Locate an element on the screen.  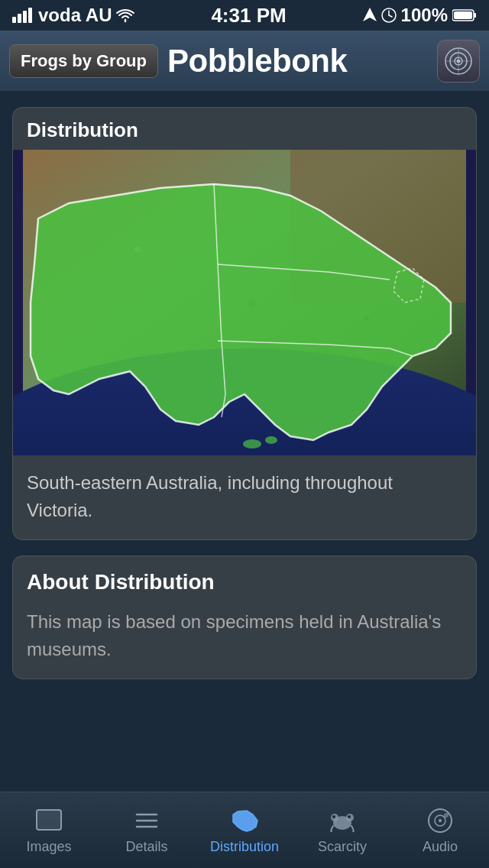
signal-icon is located at coordinates (23, 15).